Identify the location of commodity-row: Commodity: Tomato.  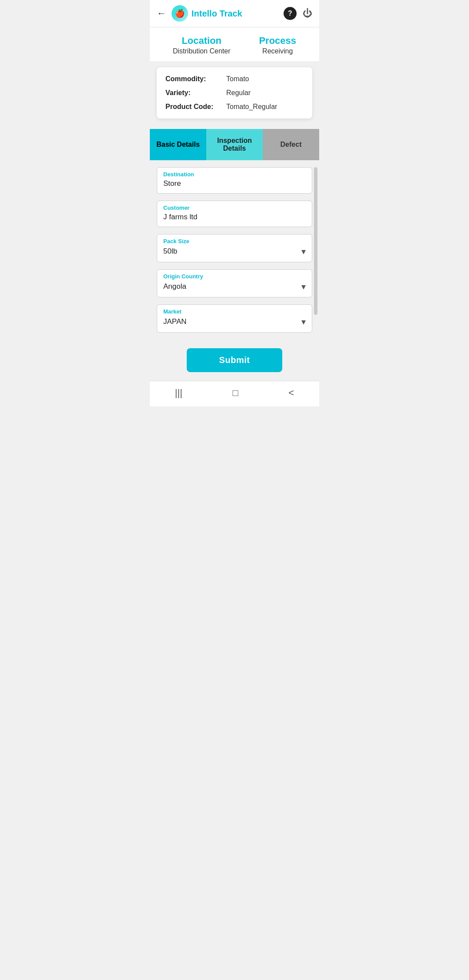
(234, 79).